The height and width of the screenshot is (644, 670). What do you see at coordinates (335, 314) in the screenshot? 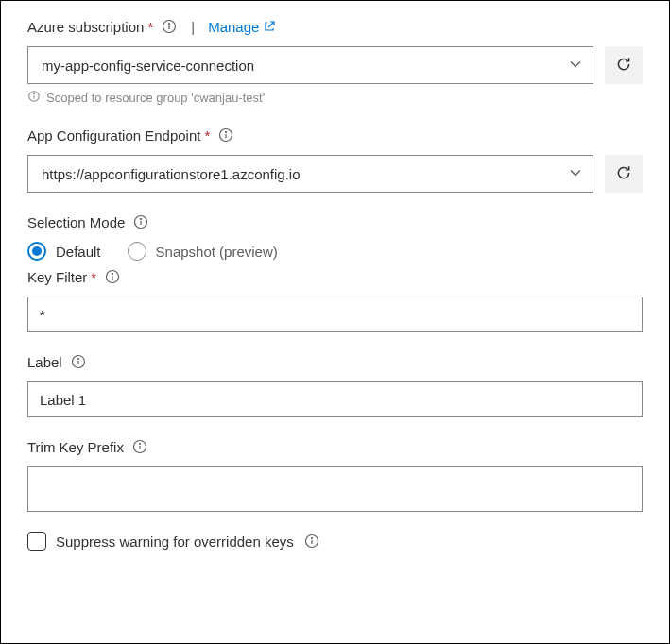
I see `key-filter-input-wrapper` at bounding box center [335, 314].